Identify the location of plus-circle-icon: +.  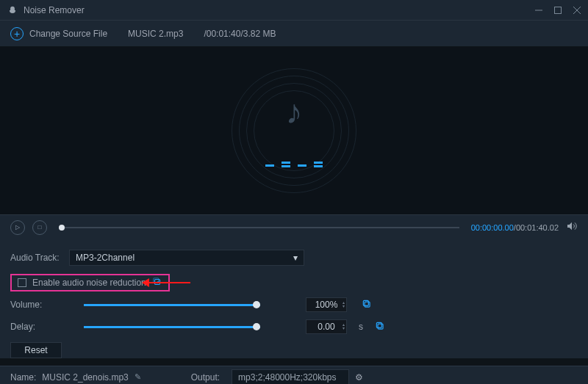
(17, 34).